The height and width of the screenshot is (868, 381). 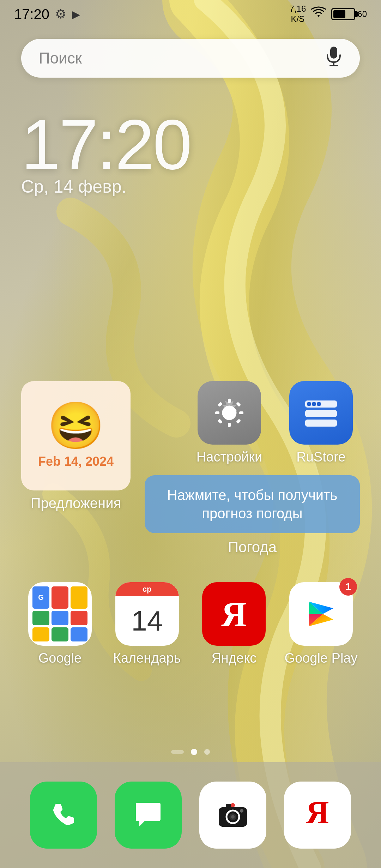 What do you see at coordinates (229, 413) in the screenshot?
I see `settings-icon` at bounding box center [229, 413].